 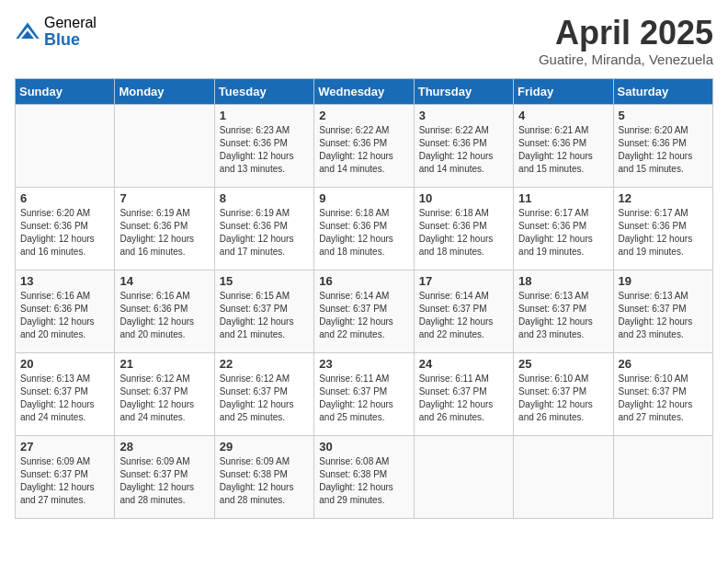 I want to click on calendar-title: April 2025, so click(x=626, y=33).